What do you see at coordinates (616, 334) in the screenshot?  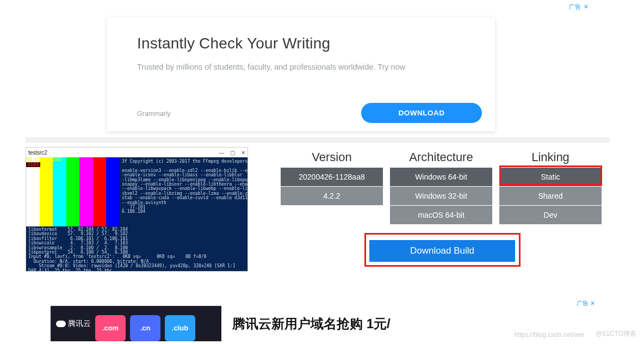 I see `watermark-right: @51CTO博客` at bounding box center [616, 334].